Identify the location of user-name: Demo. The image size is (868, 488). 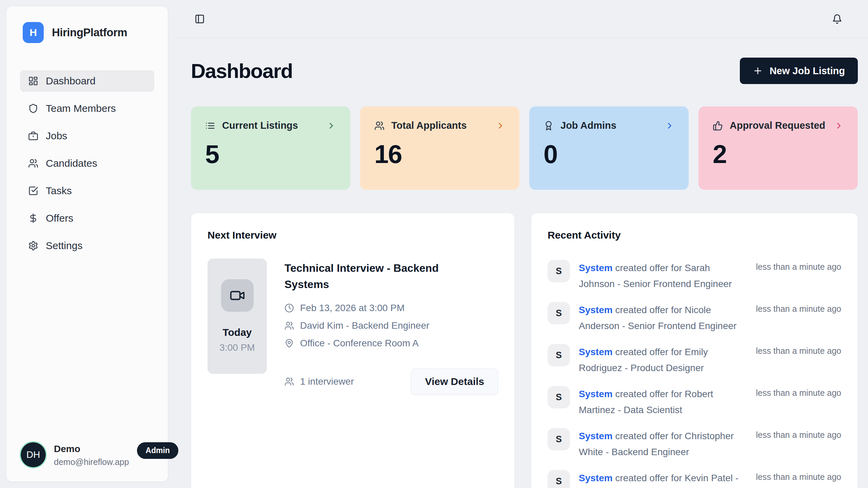
(92, 449).